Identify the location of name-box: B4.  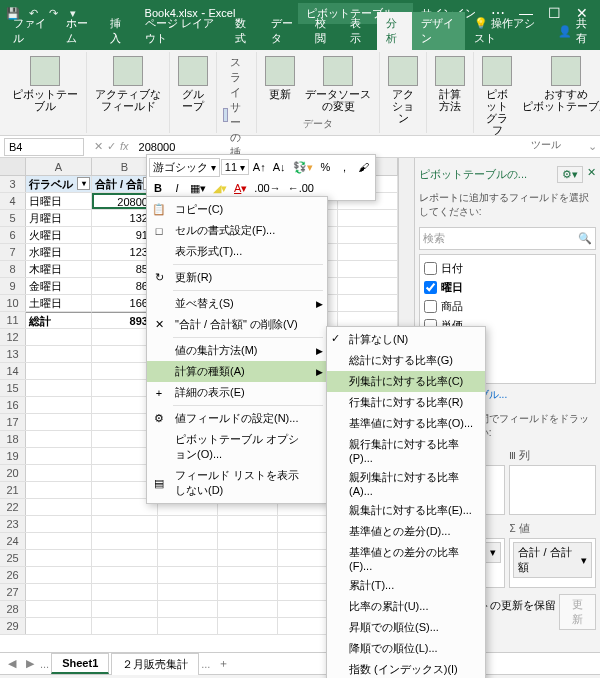
(44, 147).